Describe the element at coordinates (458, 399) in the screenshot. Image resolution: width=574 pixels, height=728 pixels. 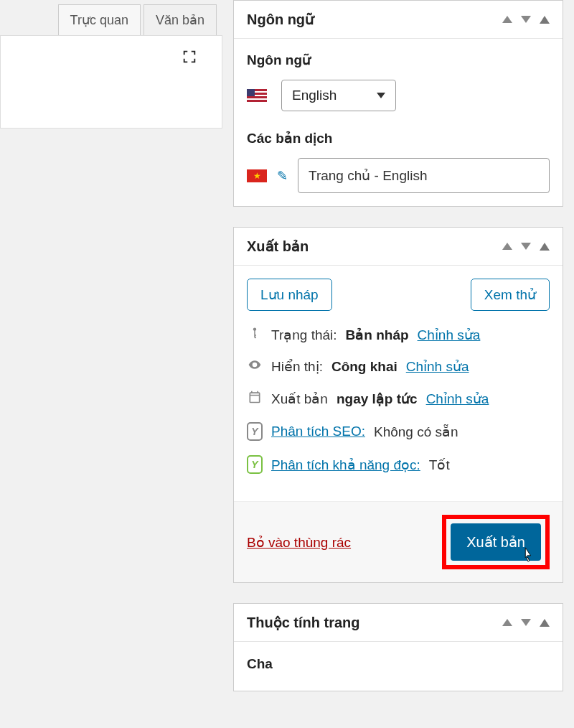
I see `edit-publish-date-link: Chỉnh sửa` at that location.